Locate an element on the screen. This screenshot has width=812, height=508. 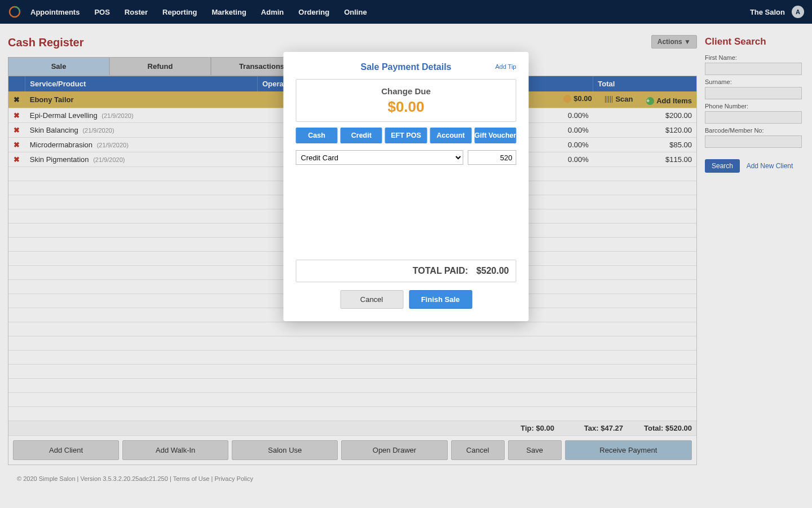
pay-eftpos-button: EFT POS is located at coordinates (406, 135).